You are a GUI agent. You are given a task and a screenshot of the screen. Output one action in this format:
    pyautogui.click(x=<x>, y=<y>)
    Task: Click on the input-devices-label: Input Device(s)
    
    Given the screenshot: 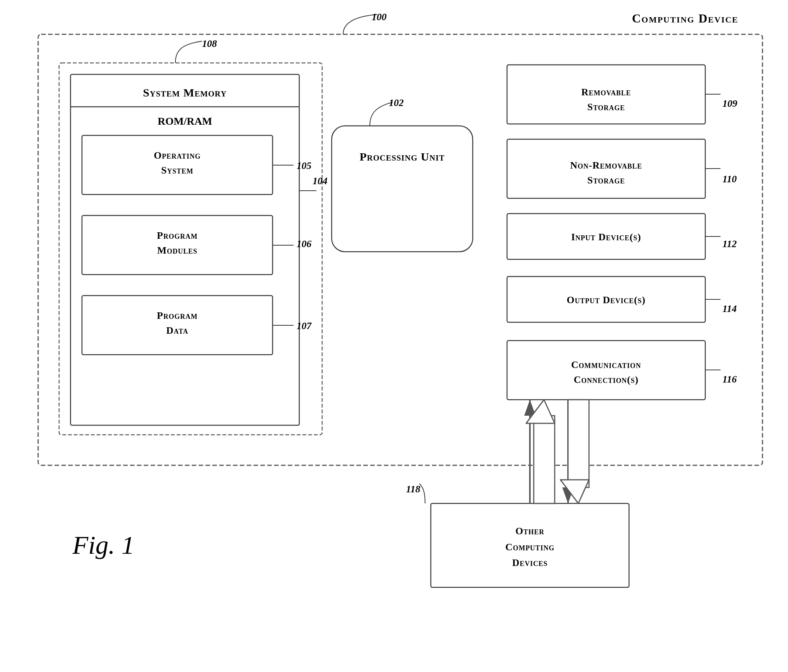 What is the action you would take?
    pyautogui.click(x=606, y=237)
    